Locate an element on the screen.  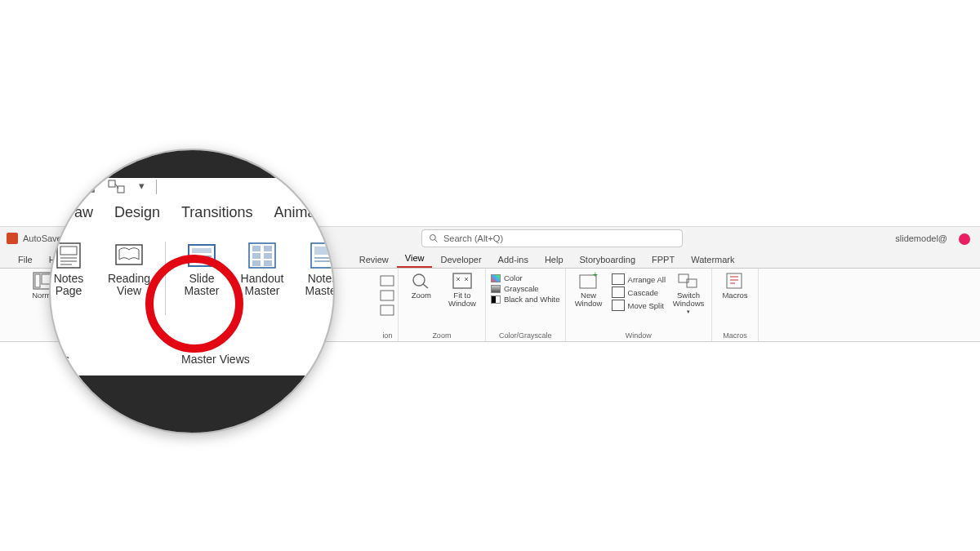
zoom-button: Zoom is located at coordinates (421, 286).